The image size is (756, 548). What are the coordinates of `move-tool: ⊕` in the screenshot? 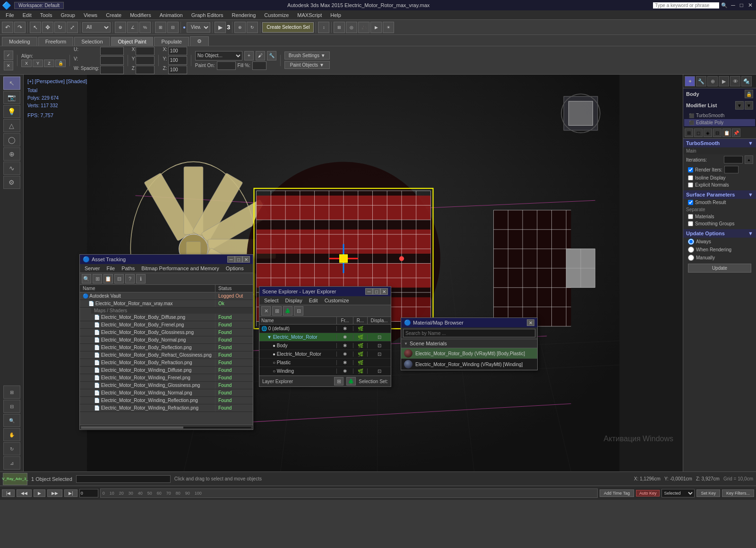 It's located at (240, 27).